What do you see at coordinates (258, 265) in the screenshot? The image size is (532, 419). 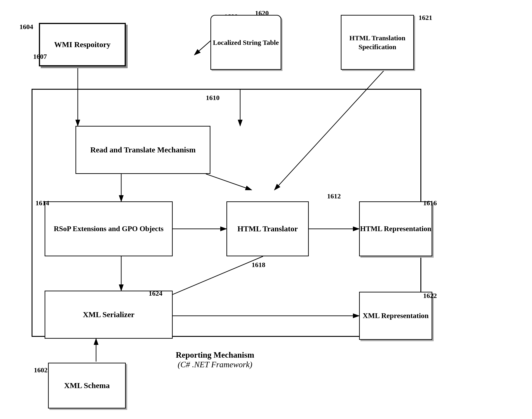 I see `label-1618: 1618` at bounding box center [258, 265].